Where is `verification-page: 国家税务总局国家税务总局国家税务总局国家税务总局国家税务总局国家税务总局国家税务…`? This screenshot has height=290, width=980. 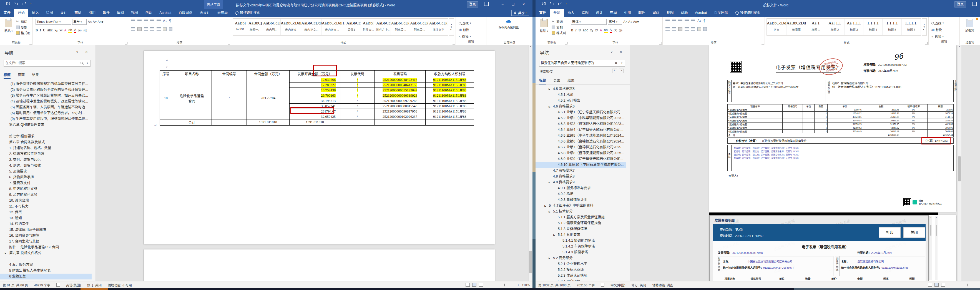
verification-page: 国家税务总局国家税务总局国家税务总局国家税务总局国家税务总局国家税务总局国家税务… is located at coordinates (833, 248).